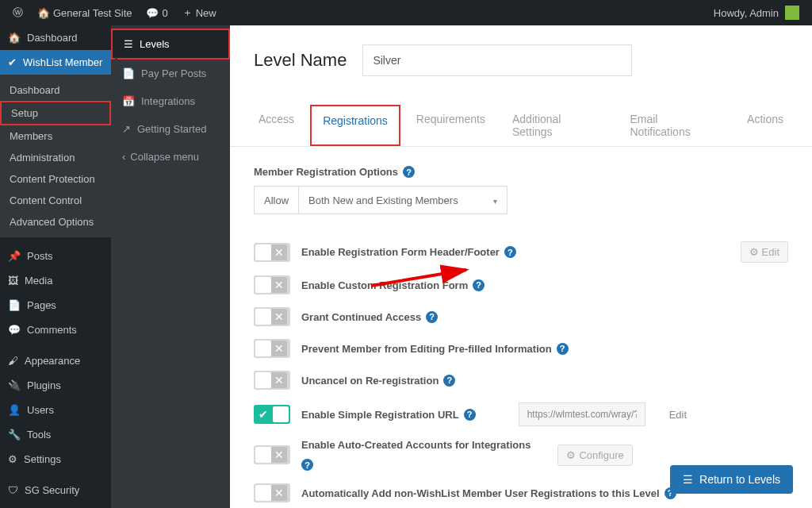 The width and height of the screenshot is (812, 508). I want to click on configure-button: Configure, so click(595, 456).